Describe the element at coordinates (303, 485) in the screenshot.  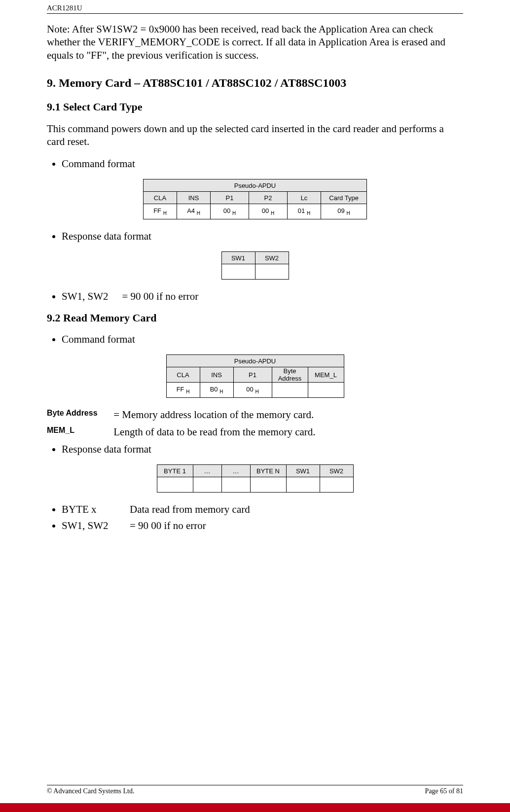
I see `td92r-e5` at that location.